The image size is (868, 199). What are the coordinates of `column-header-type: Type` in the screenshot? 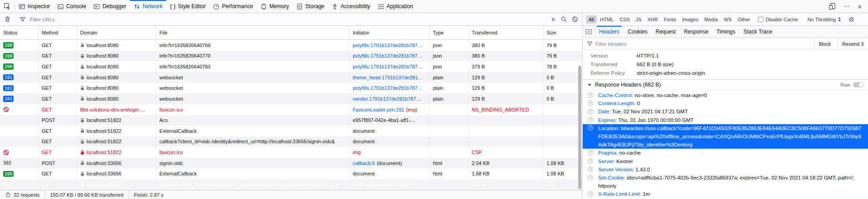 It's located at (449, 33).